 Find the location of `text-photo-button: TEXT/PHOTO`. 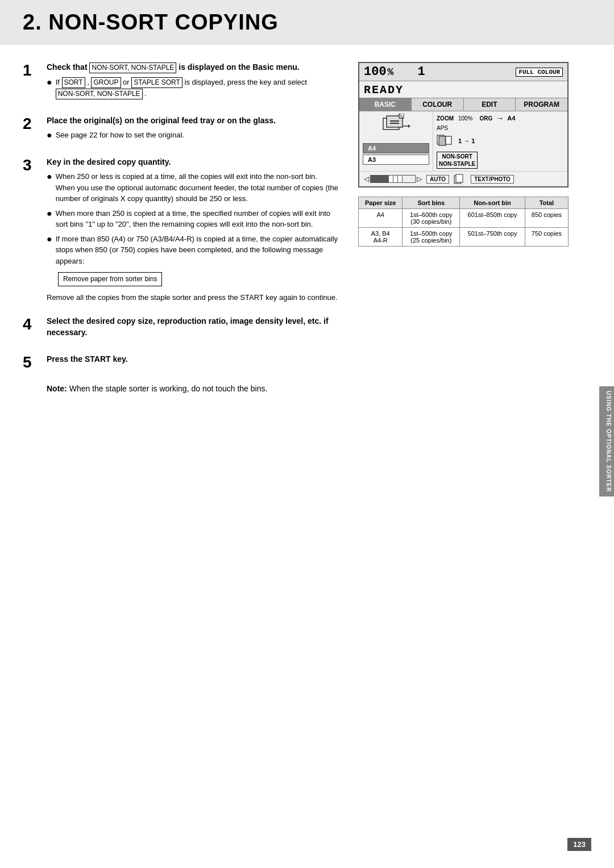

text-photo-button: TEXT/PHOTO is located at coordinates (492, 180).